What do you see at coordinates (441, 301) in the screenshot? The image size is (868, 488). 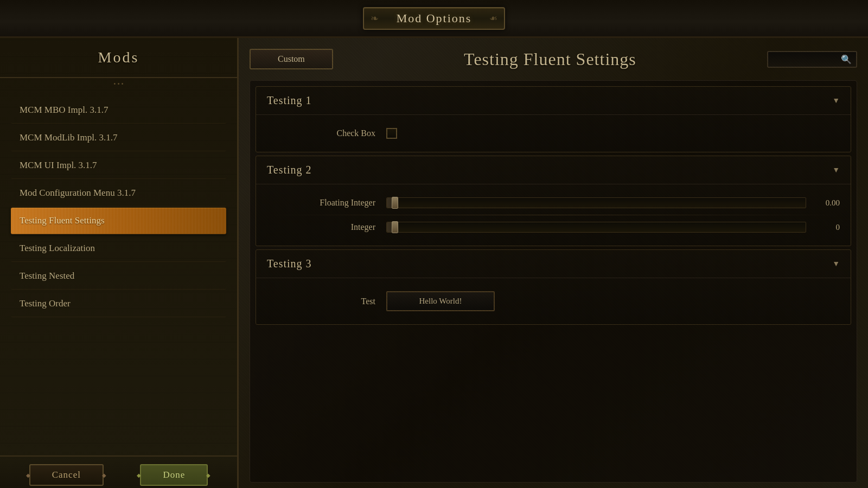 I see `hello-world-button: Hello World!` at bounding box center [441, 301].